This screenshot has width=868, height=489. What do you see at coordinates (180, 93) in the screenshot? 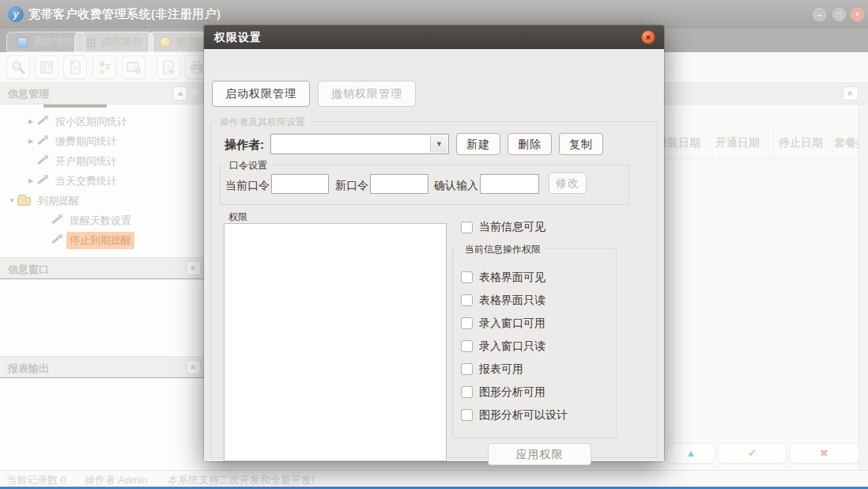
I see `sidebar-collapse-button: «` at bounding box center [180, 93].